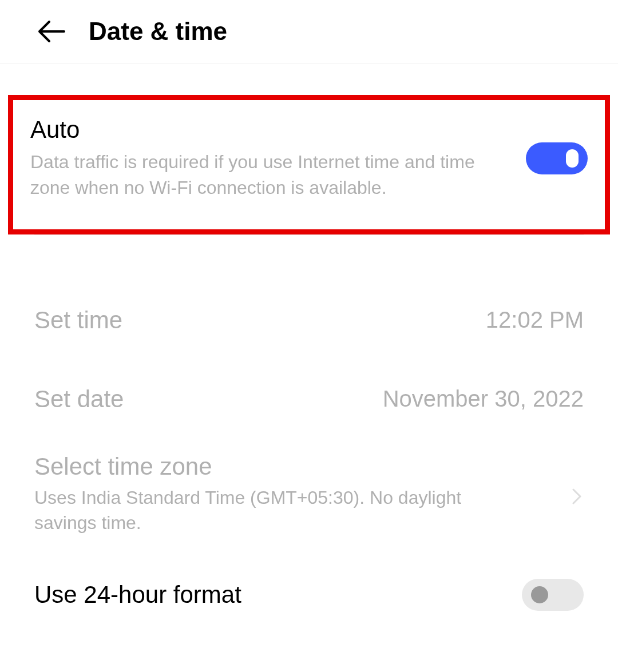  What do you see at coordinates (78, 320) in the screenshot?
I see `set-time-label: Set time` at bounding box center [78, 320].